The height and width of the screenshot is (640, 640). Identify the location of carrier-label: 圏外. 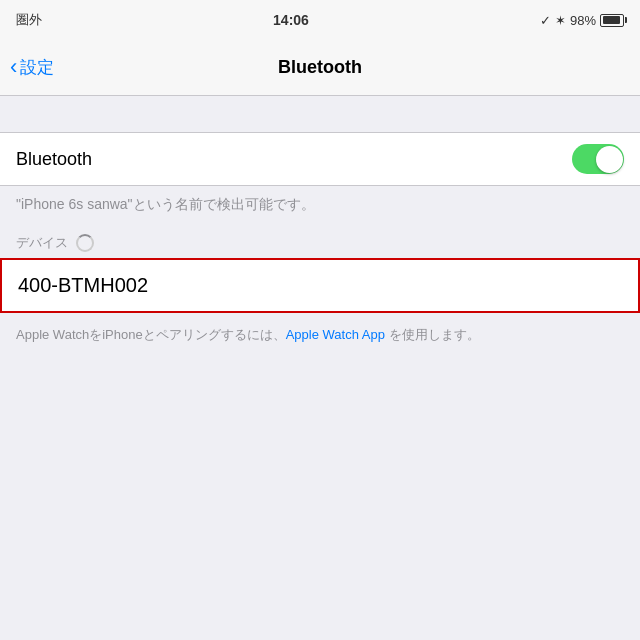
(29, 20).